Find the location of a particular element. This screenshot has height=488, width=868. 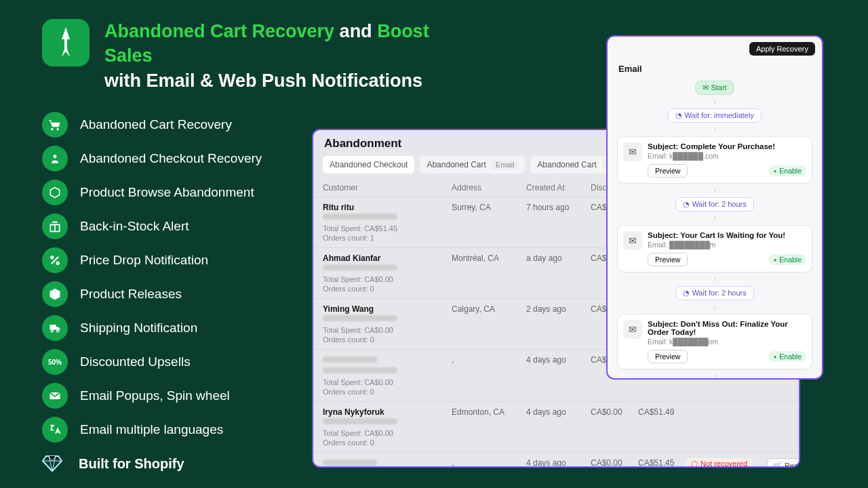

heading-part2: and is located at coordinates (356, 31).